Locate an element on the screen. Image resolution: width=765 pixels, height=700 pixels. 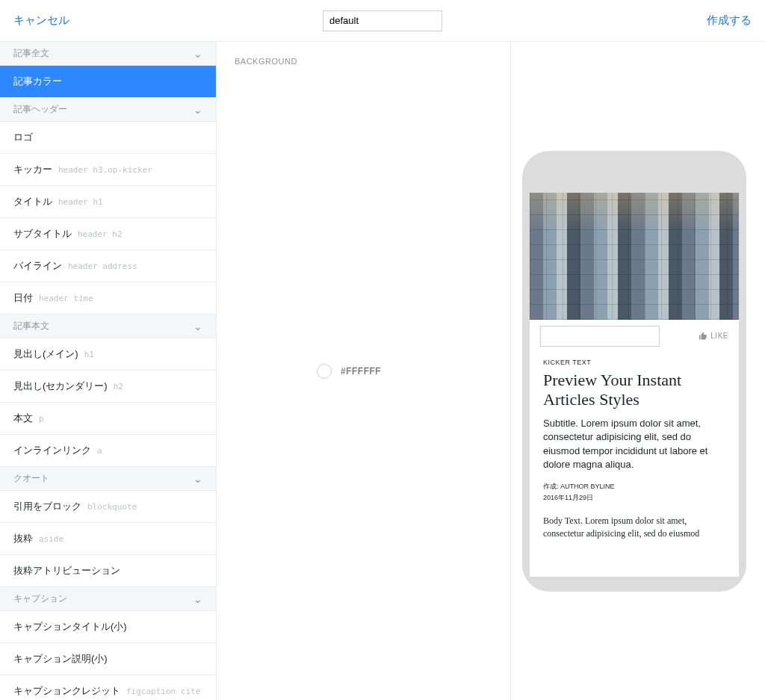
sidebar-item-hint: figcaption cite is located at coordinates (163, 692).